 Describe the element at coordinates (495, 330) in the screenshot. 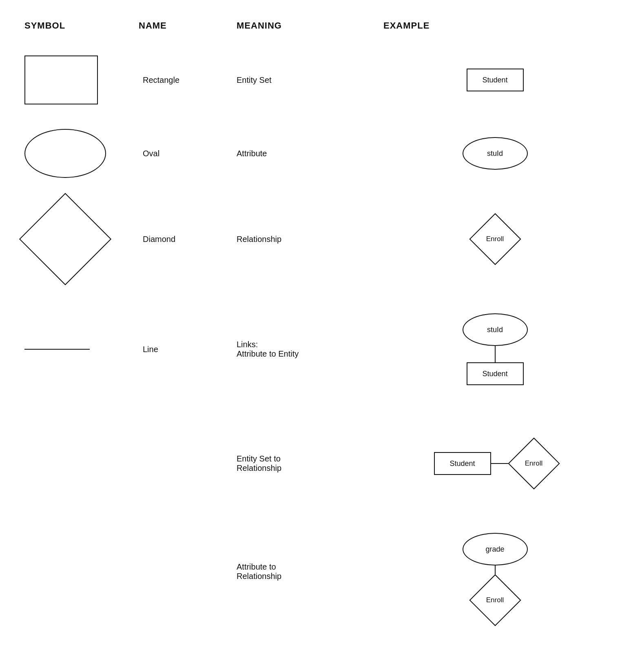

I see `line-example-oval-label: stuId` at that location.